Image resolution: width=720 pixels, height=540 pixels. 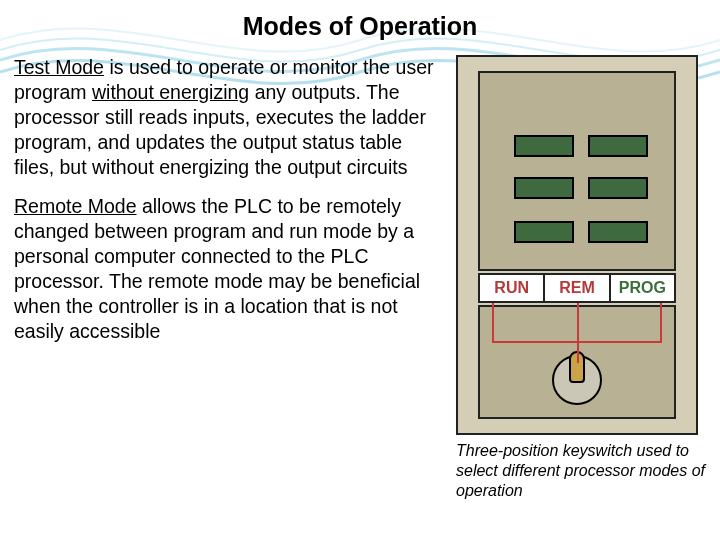 What do you see at coordinates (581, 471) in the screenshot?
I see `diagram-caption: Three-position keyswitch used to select …` at bounding box center [581, 471].